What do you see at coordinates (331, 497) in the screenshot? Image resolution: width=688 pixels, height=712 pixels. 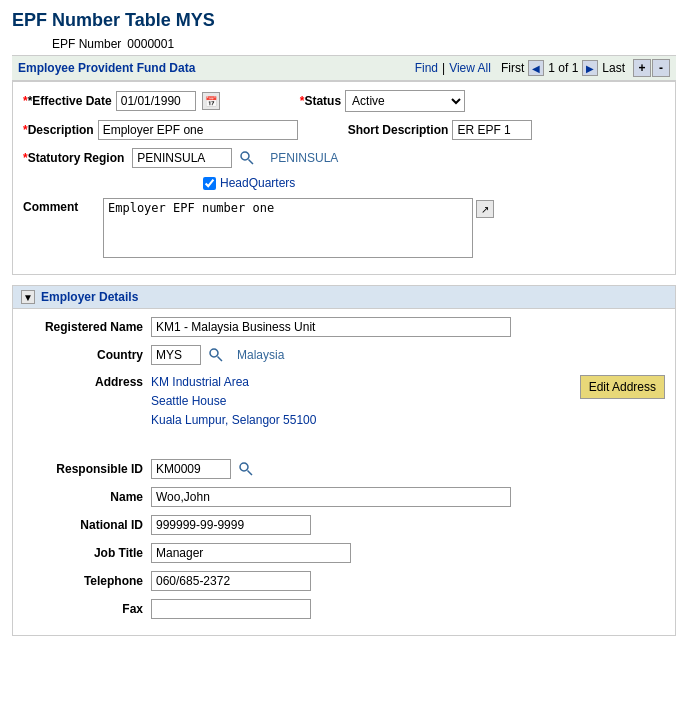 I see `name-input` at bounding box center [331, 497].